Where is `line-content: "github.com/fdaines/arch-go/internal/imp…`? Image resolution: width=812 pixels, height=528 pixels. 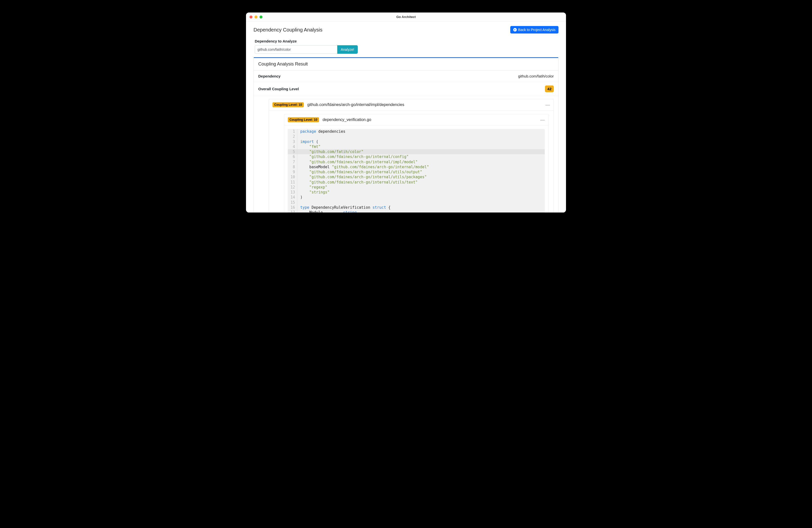 line-content: "github.com/fdaines/arch-go/internal/imp… is located at coordinates (358, 162).